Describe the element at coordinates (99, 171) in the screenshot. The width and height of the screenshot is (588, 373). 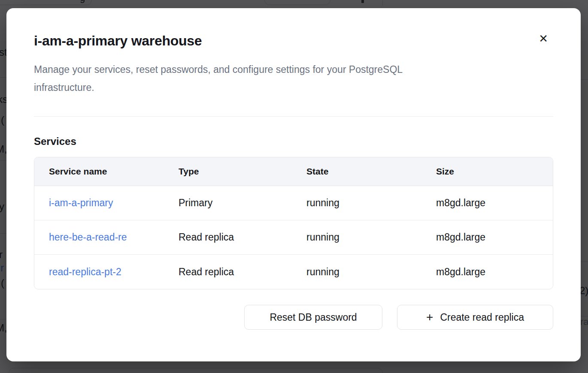
I see `column-header-service-name: Service name` at that location.